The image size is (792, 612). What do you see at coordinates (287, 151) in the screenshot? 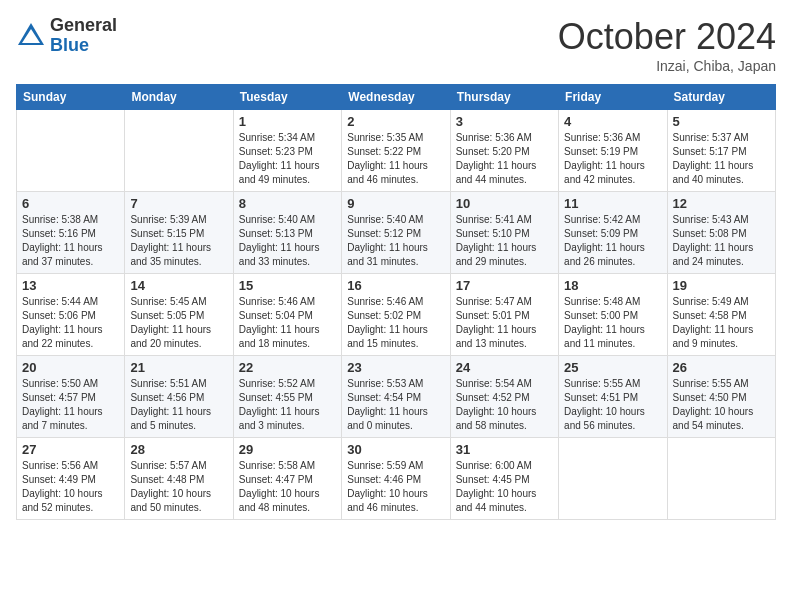
I see `calendar-day-1: 1Sunrise: 5:34 AM Sunset: 5:23 PM Daylig…` at bounding box center [287, 151].